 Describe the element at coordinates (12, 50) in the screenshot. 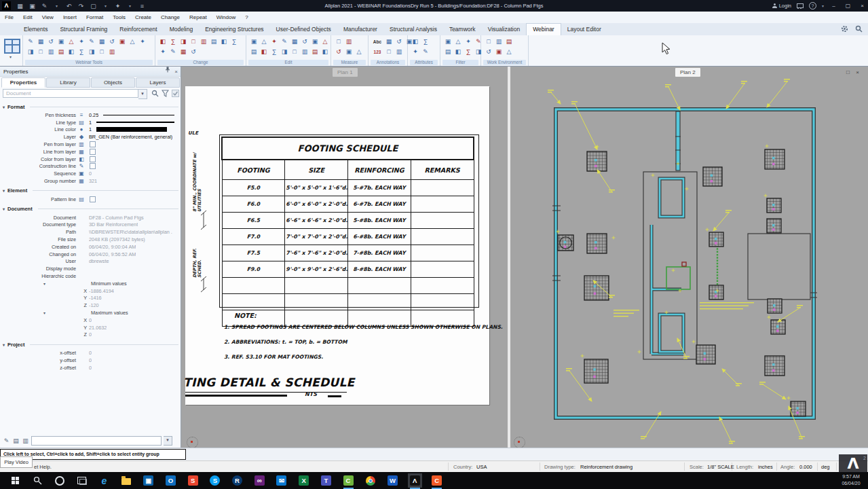

I see `window-layout-button: ▾` at that location.